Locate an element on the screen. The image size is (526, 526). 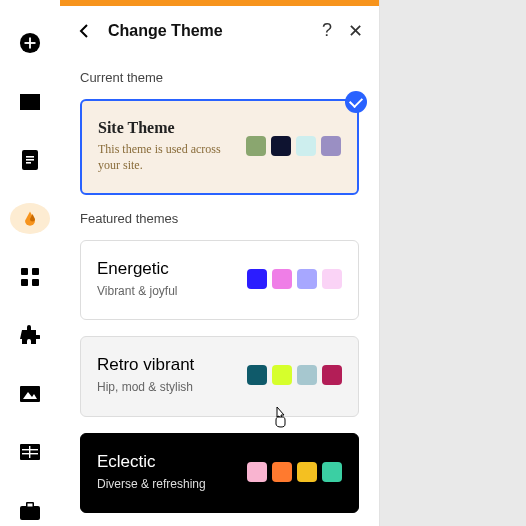
table-icon is located at coordinates (30, 452).